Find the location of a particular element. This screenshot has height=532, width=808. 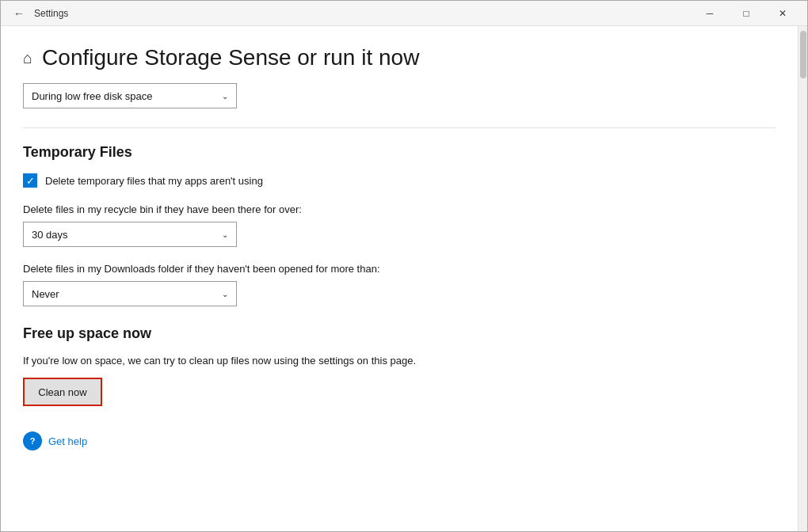

checkbox-check-icon: ✓ is located at coordinates (30, 180).